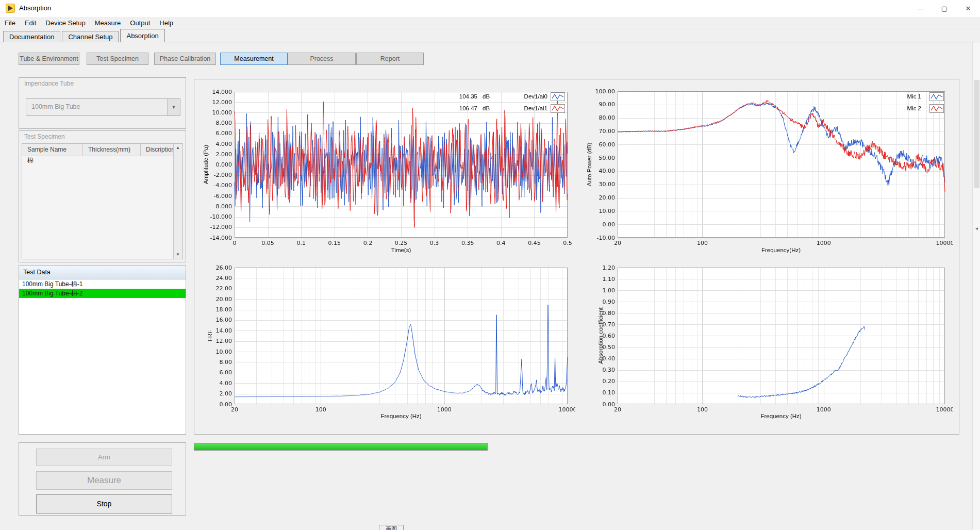 The height and width of the screenshot is (530, 980). What do you see at coordinates (401, 416) in the screenshot?
I see `x-axis-title-frequency-frf: Frequency (Hz)` at bounding box center [401, 416].